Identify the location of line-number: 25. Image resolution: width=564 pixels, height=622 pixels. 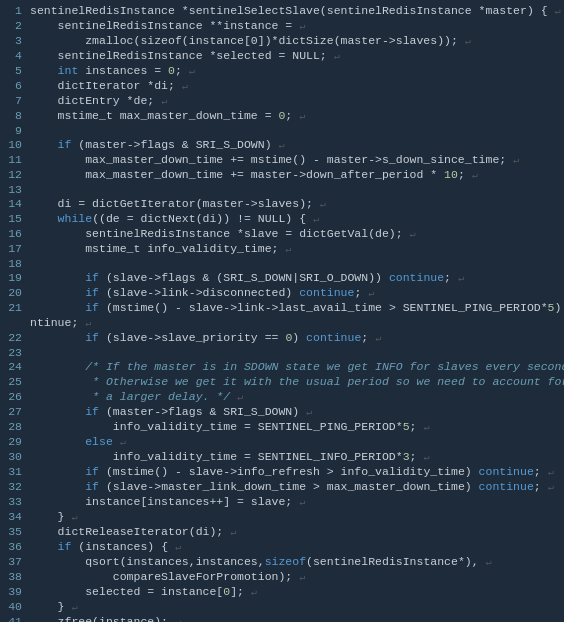
(16, 382).